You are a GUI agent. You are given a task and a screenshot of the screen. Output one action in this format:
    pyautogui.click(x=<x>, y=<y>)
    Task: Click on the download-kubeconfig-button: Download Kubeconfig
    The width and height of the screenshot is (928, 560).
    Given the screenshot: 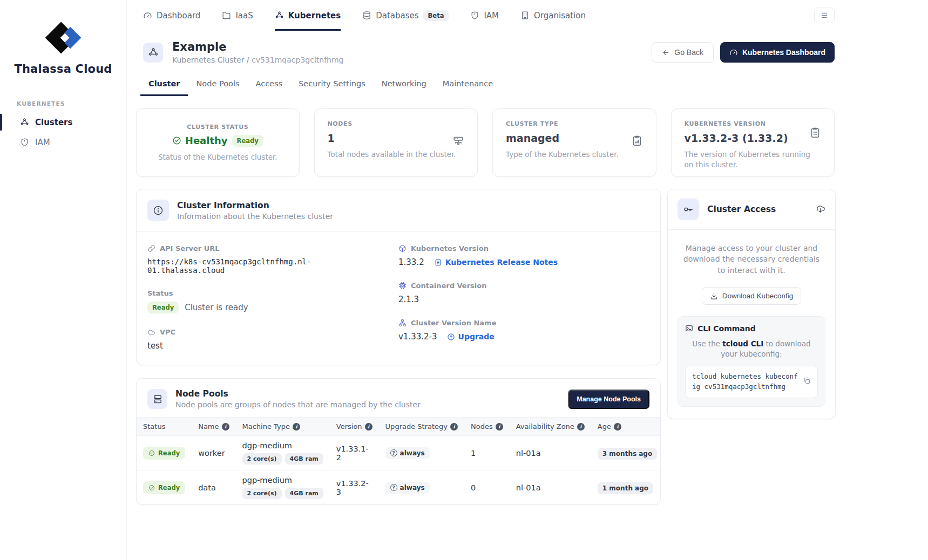 What is the action you would take?
    pyautogui.click(x=751, y=296)
    